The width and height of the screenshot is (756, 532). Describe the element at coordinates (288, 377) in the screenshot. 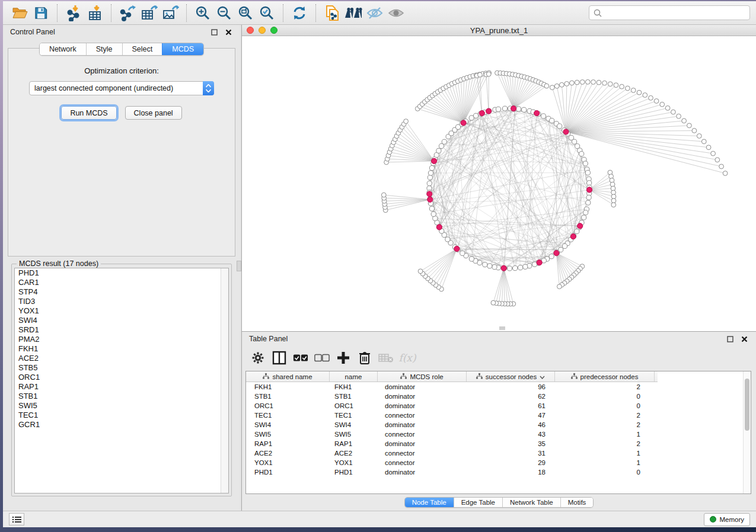

I see `column-header-shared-name: shared name` at that location.